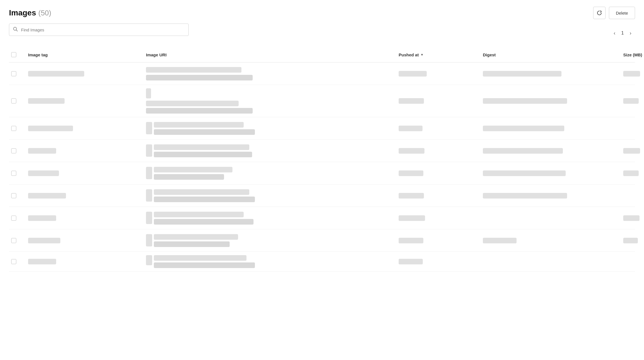 This screenshot has height=360, width=644. Describe the element at coordinates (14, 55) in the screenshot. I see `select-all-checkbox` at that location.